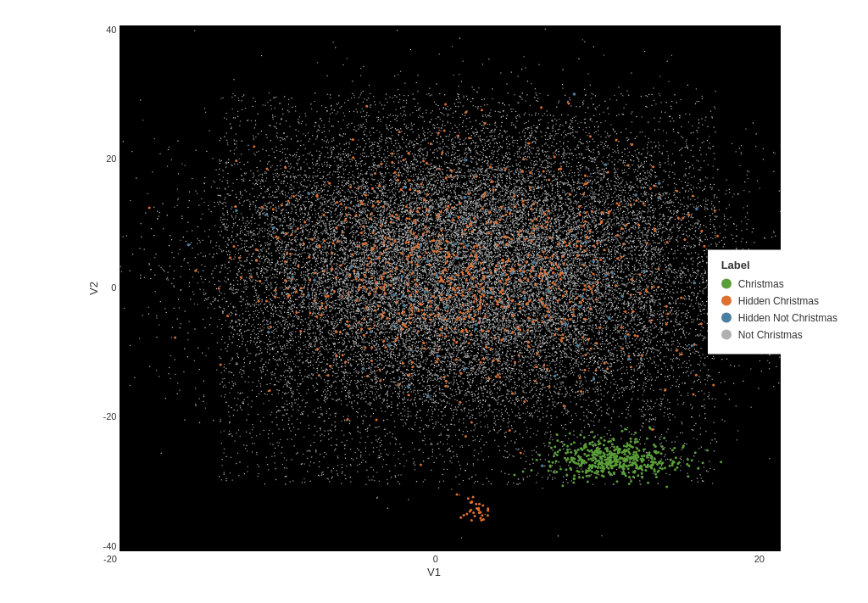 The width and height of the screenshot is (868, 603). Describe the element at coordinates (778, 300) in the screenshot. I see `legend-label-hidden-christmas: Hidden Christmas` at that location.